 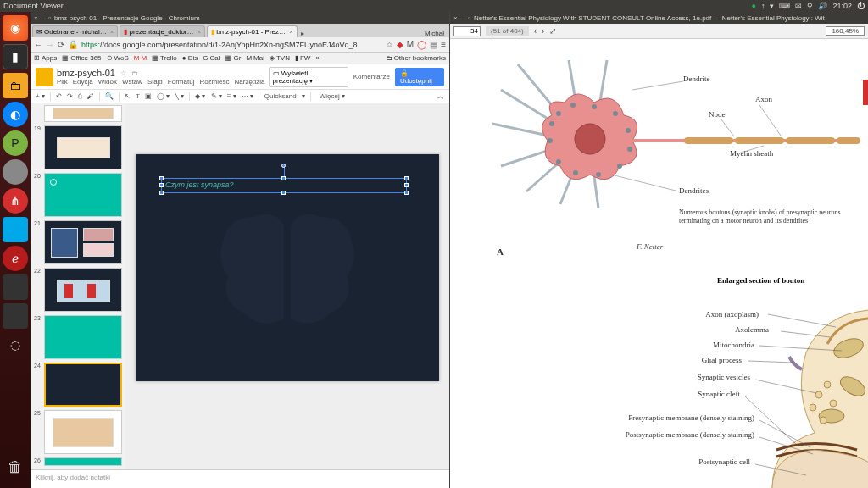 What do you see at coordinates (281, 97) in the screenshot?
I see `font-selector: Quicksand` at bounding box center [281, 97].